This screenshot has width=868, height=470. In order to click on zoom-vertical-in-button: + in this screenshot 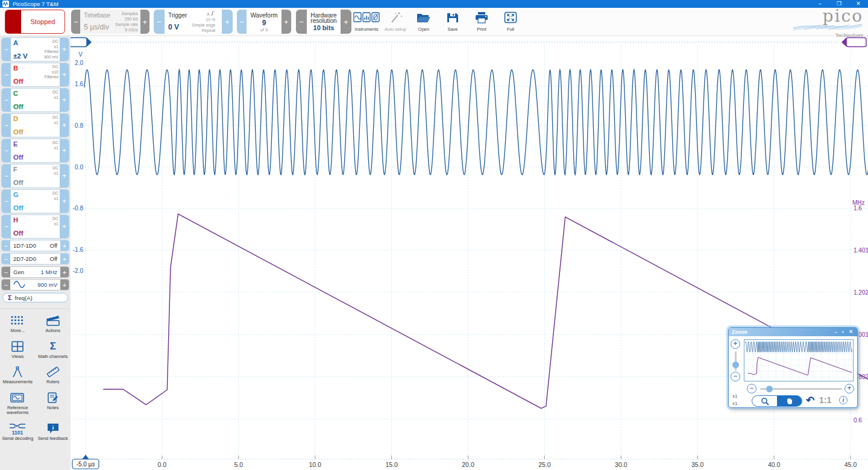, I will do `click(735, 344)`.